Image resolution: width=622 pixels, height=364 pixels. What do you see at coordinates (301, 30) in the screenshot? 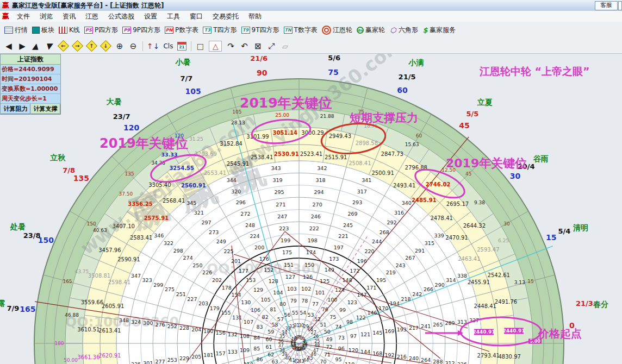
I see `toolbar-t-table: TNT数字表` at bounding box center [301, 30].